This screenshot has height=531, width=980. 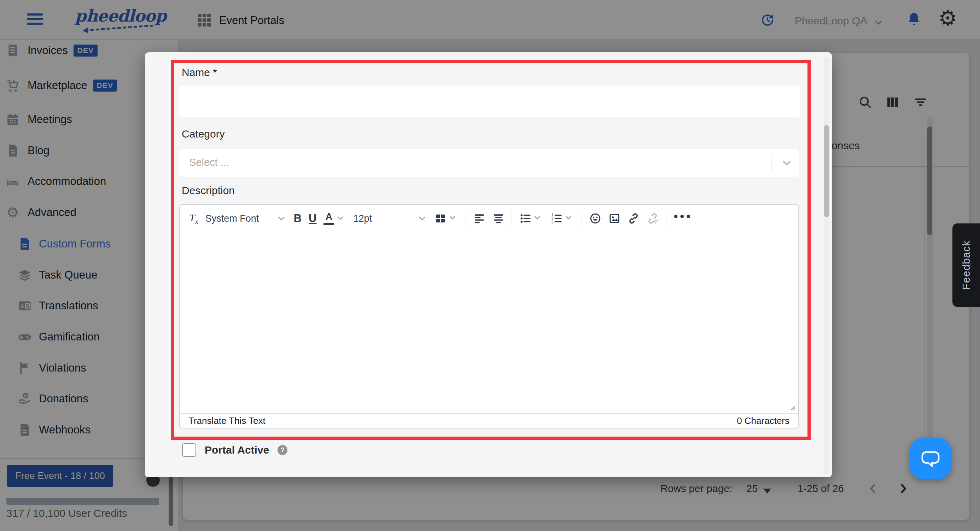 What do you see at coordinates (189, 450) in the screenshot?
I see `portal-active-checkbox` at bounding box center [189, 450].